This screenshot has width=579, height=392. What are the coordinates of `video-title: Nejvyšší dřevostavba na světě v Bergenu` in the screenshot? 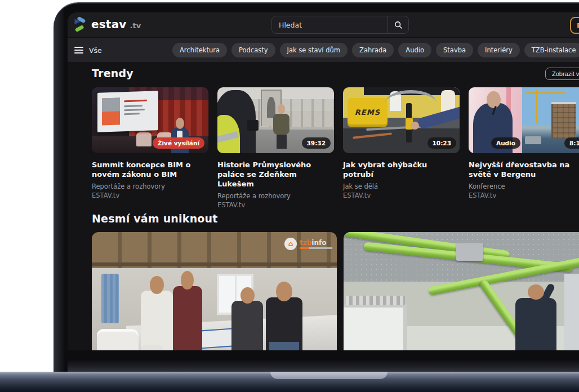 It's located at (524, 170).